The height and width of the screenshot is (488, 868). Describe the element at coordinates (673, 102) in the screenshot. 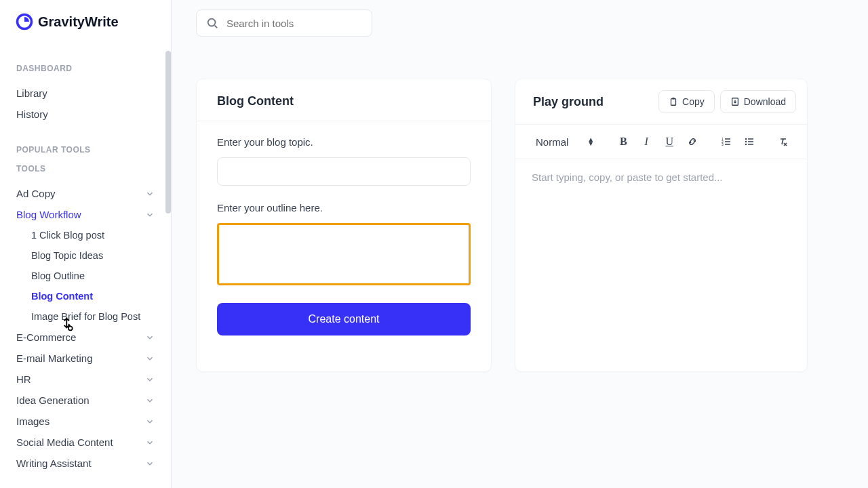

I see `clipboard-icon` at that location.